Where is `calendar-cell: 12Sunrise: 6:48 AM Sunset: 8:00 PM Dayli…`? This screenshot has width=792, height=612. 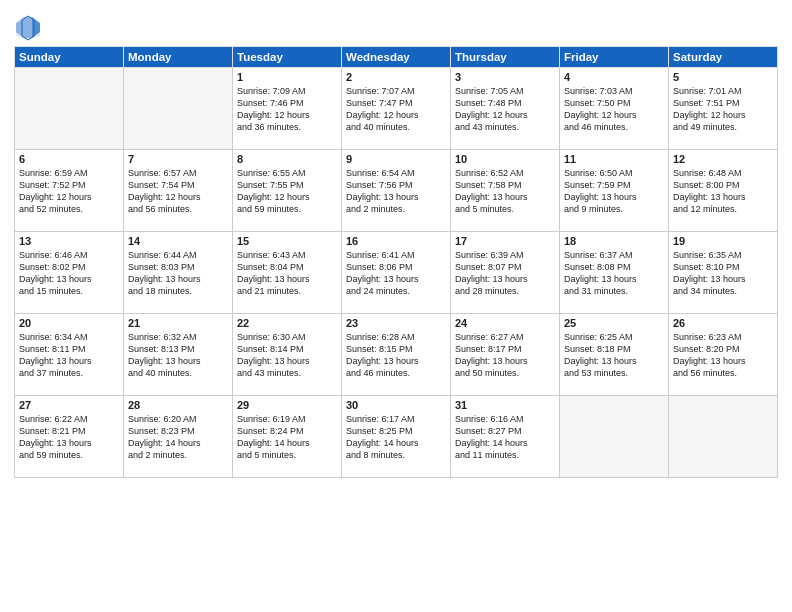
calendar-cell: 12Sunrise: 6:48 AM Sunset: 8:00 PM Dayli… is located at coordinates (724, 191).